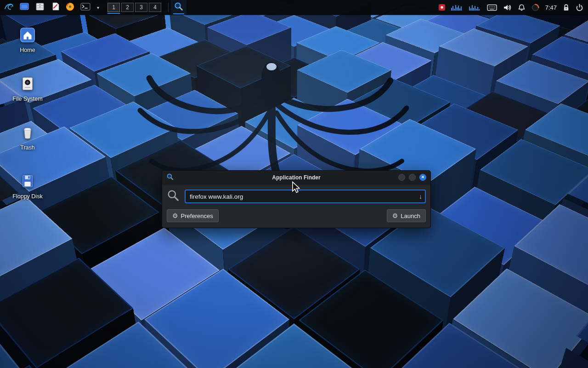  Describe the element at coordinates (28, 186) in the screenshot. I see `desktop-icon-floppy-disk: Floppy Disk` at that location.